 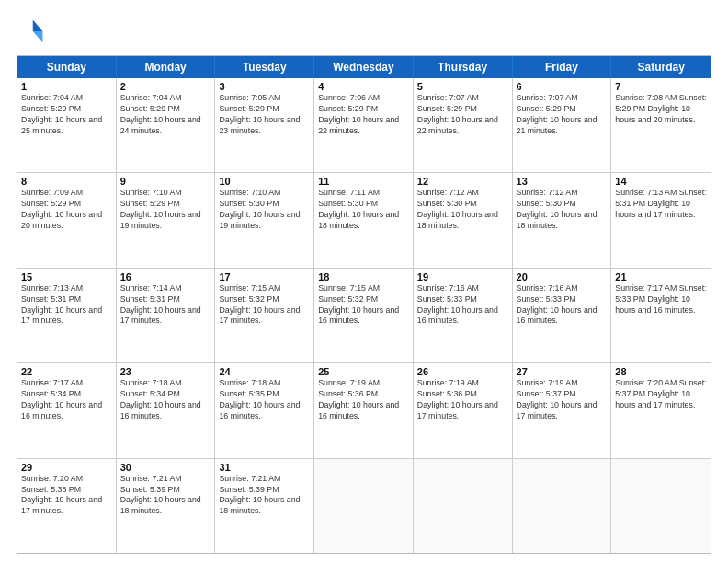 What do you see at coordinates (165, 305) in the screenshot?
I see `day-info: Sunrise: 7:14 AM Sunset: 5:31 PM Dayligh…` at bounding box center [165, 305].